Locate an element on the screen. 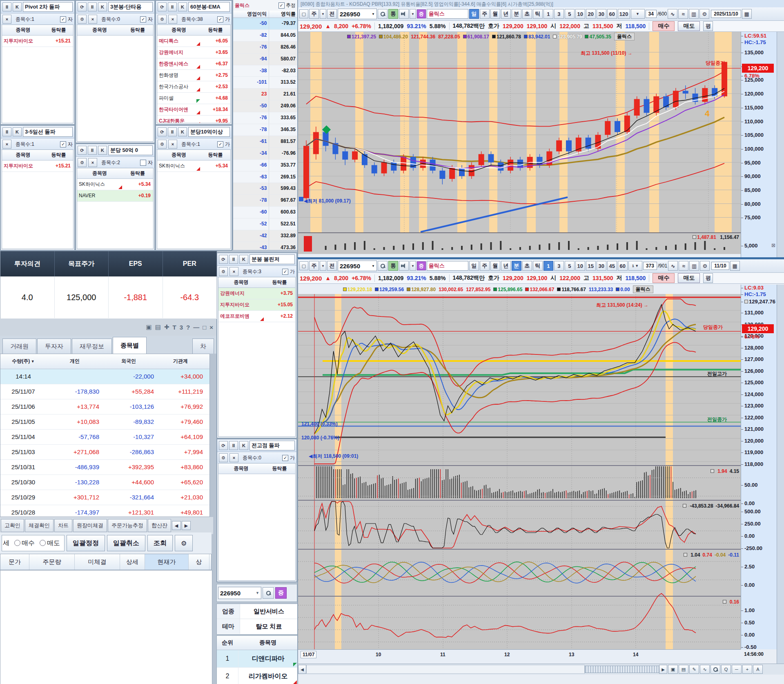  order-tab-합산잔: 합산잔 is located at coordinates (159, 526).